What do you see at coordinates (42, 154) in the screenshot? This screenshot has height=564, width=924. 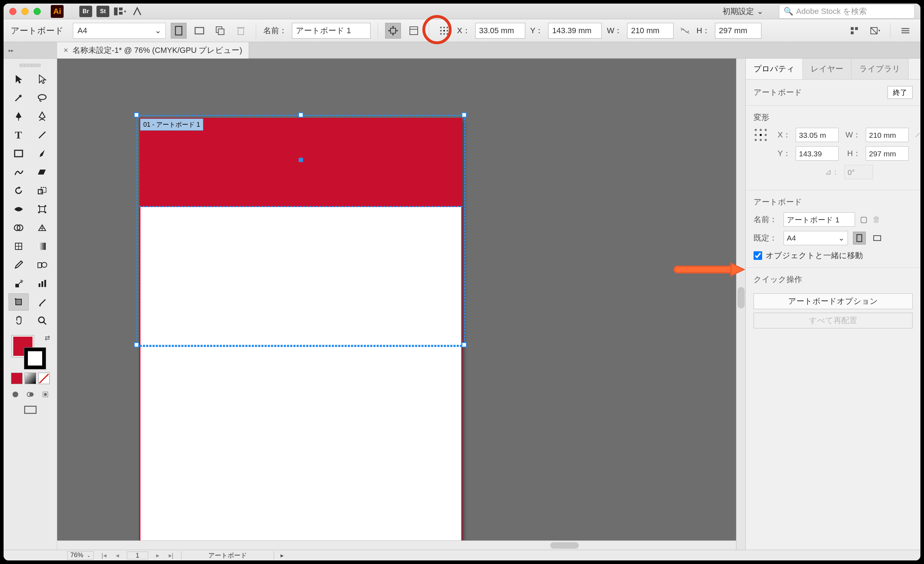 I see `paintbrush-tool` at bounding box center [42, 154].